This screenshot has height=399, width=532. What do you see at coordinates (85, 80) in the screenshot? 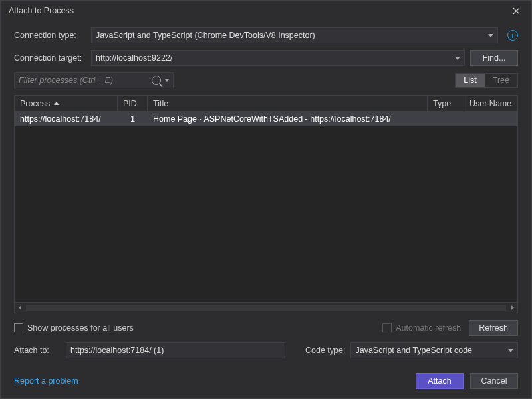
I see `filter-placeholder: Filter processes (Ctrl + E)` at bounding box center [85, 80].